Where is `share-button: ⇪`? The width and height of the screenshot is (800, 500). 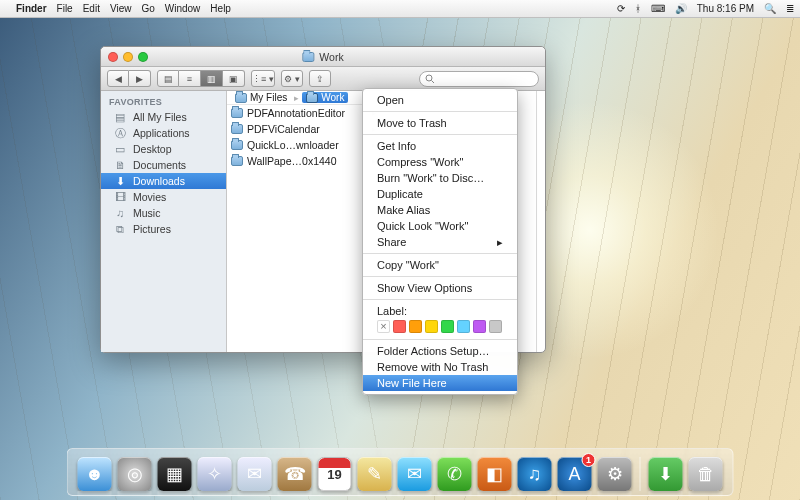 share-button: ⇪ is located at coordinates (320, 78).